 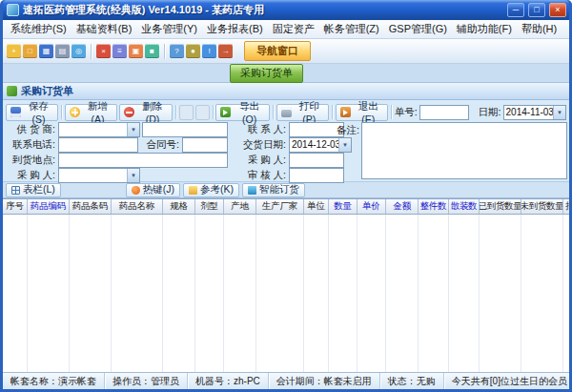 I want to click on column-header: 未到货数量, so click(x=542, y=206).